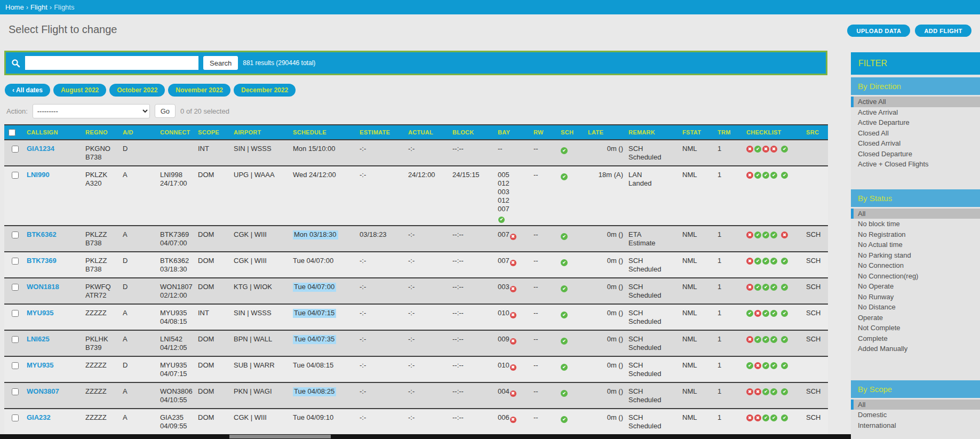 This screenshot has width=980, height=439. Describe the element at coordinates (915, 113) in the screenshot. I see `sidebar-item-active-arrival: Active Arrival` at that location.